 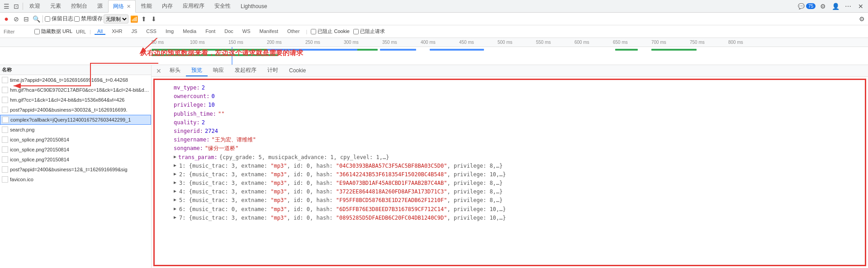 I want to click on type-tab-js: JS, so click(x=134, y=32).